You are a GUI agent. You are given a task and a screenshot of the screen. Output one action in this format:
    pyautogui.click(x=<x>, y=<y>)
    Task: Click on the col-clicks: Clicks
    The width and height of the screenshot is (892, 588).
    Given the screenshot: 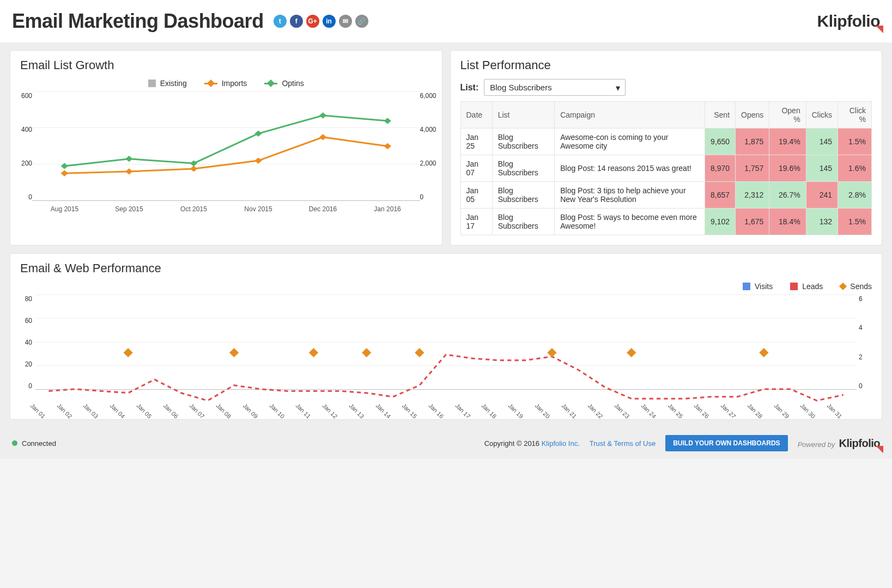 What is the action you would take?
    pyautogui.click(x=822, y=115)
    